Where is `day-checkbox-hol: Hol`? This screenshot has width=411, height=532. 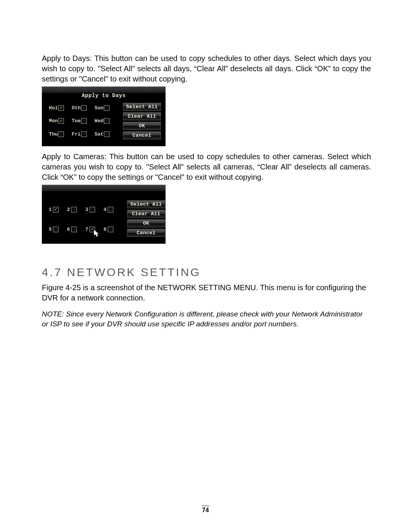 day-checkbox-hol: Hol is located at coordinates (60, 108).